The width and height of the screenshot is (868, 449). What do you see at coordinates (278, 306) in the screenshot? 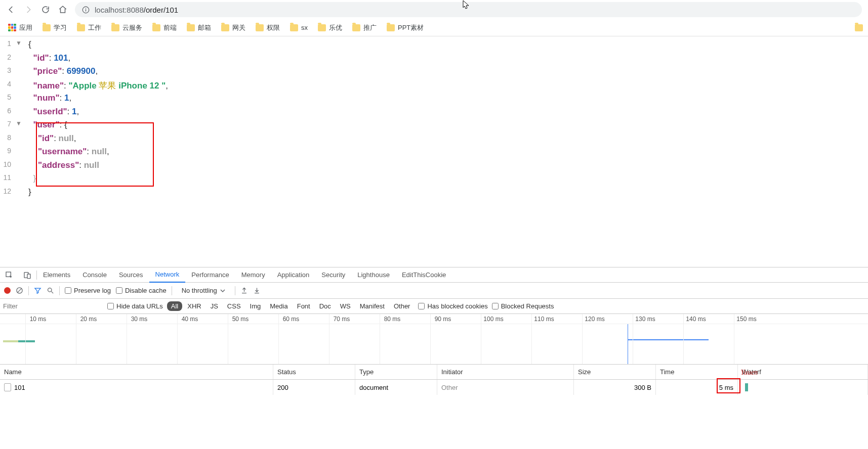
I see `filter-pill: Media` at bounding box center [278, 306].